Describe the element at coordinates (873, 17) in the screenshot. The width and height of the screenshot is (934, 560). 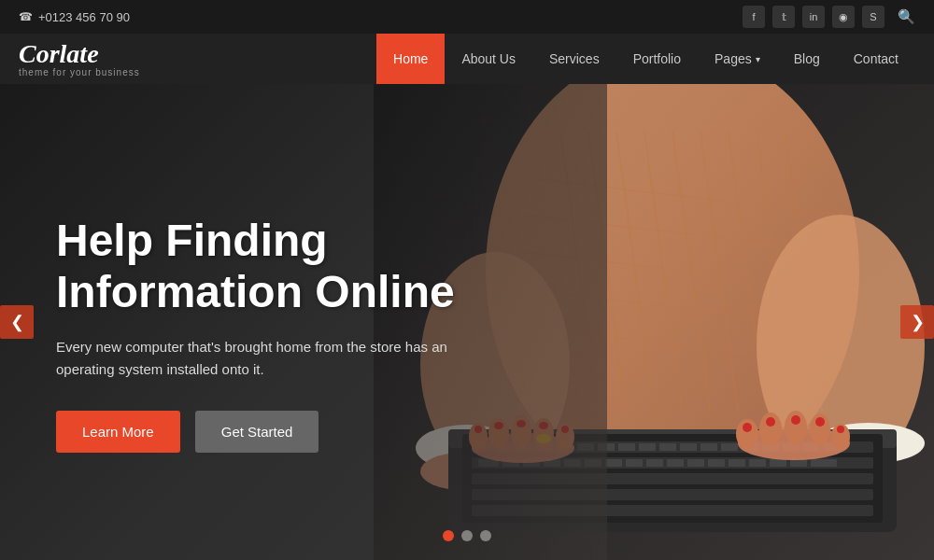
I see `skype-icon: S` at that location.